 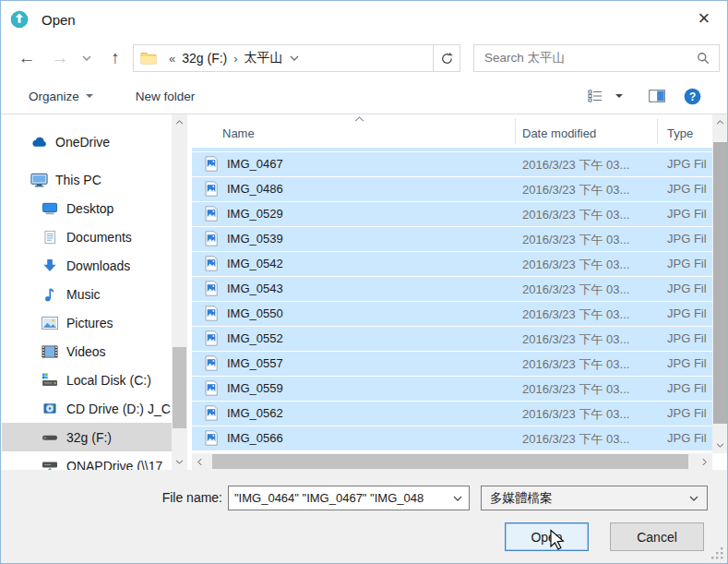 What do you see at coordinates (264, 58) in the screenshot?
I see `breadcrumb-folder: 太平山` at bounding box center [264, 58].